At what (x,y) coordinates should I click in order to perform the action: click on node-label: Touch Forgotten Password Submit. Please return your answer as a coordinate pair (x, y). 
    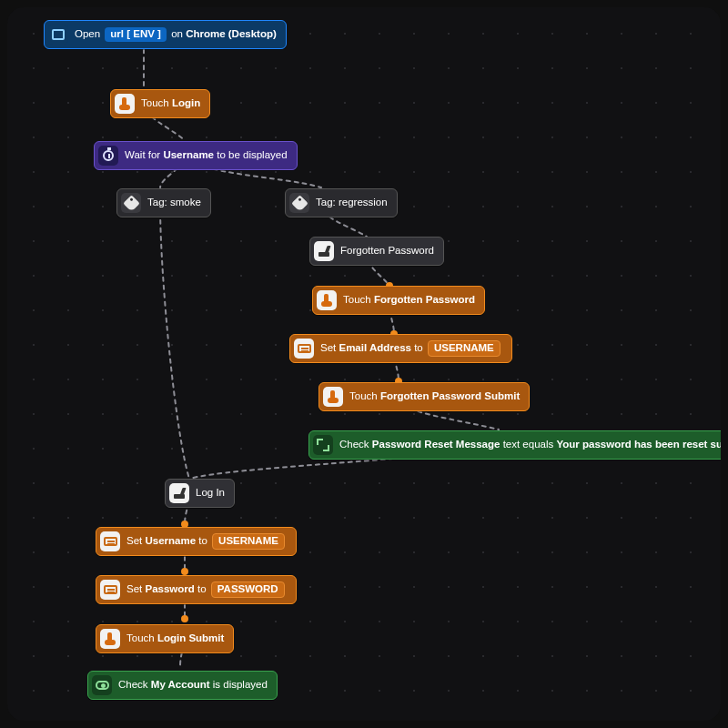
    Looking at the image, I should click on (435, 397).